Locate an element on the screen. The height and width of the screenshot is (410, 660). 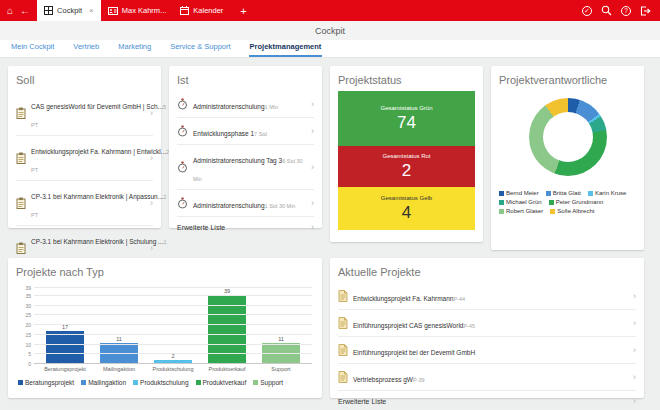
bar-chart: 171123911 0510152025303539 is located at coordinates (173, 326).